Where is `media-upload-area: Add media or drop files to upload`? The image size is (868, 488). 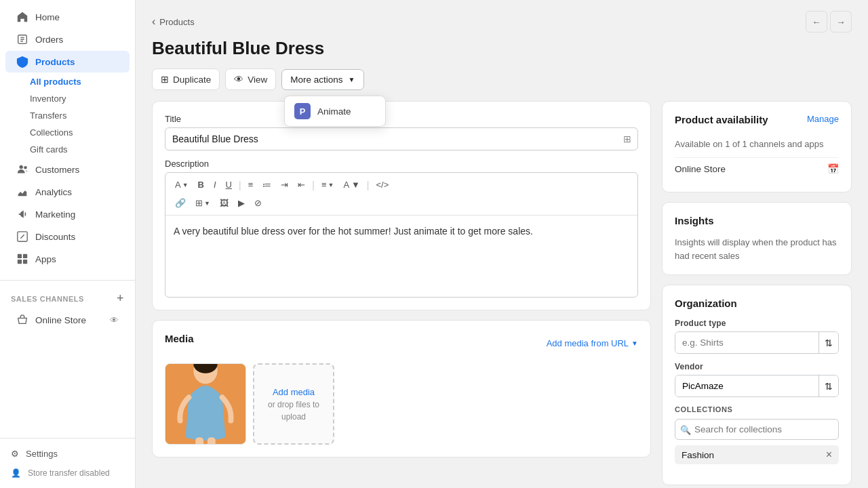 media-upload-area: Add media or drop files to upload is located at coordinates (294, 404).